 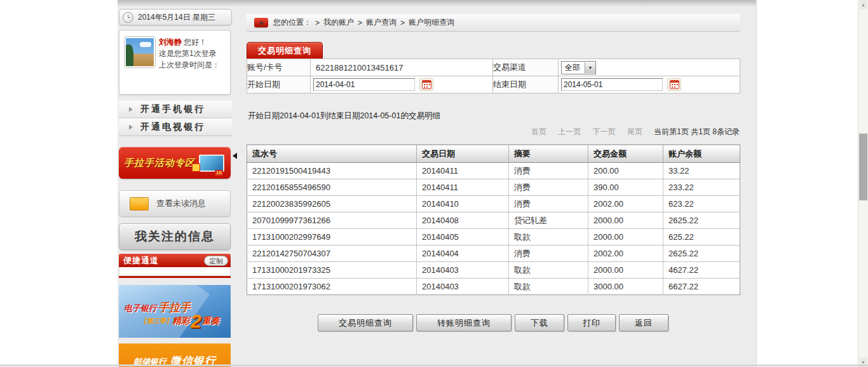 I want to click on table-cell: 22120191500419443, so click(x=332, y=171).